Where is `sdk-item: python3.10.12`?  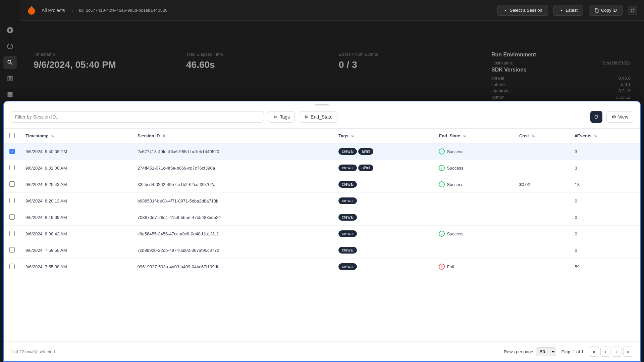 sdk-item: python3.10.12 is located at coordinates (561, 97).